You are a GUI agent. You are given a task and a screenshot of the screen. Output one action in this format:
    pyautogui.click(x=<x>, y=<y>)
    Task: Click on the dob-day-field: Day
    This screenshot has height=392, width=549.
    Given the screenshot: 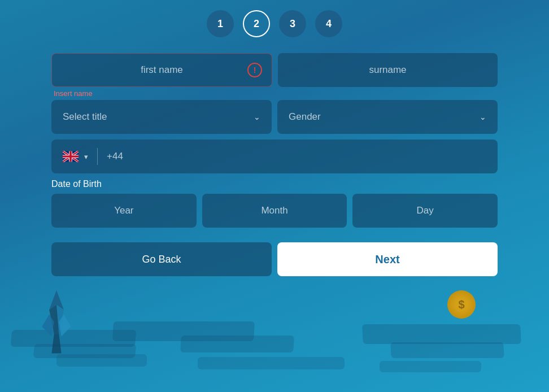 What is the action you would take?
    pyautogui.click(x=425, y=211)
    